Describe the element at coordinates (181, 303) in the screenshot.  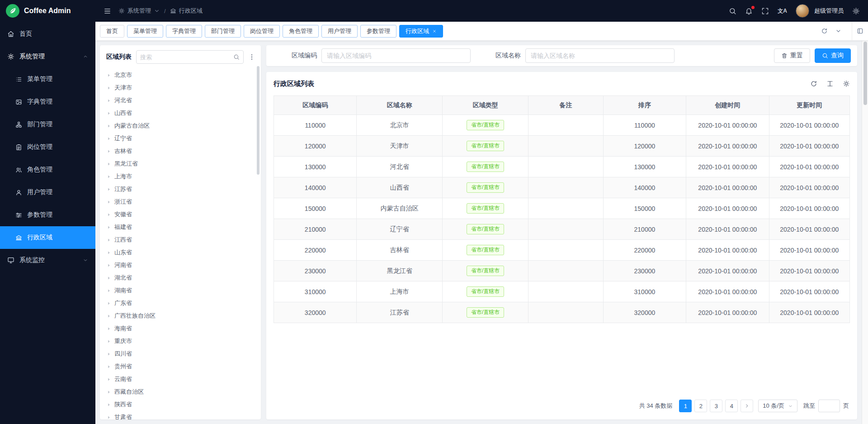
I see `tree-node: 广东省` at that location.